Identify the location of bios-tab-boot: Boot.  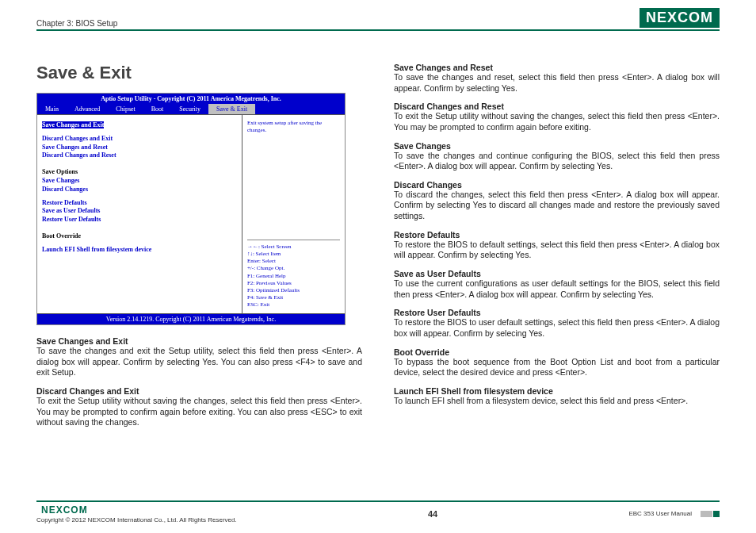
(158, 109).